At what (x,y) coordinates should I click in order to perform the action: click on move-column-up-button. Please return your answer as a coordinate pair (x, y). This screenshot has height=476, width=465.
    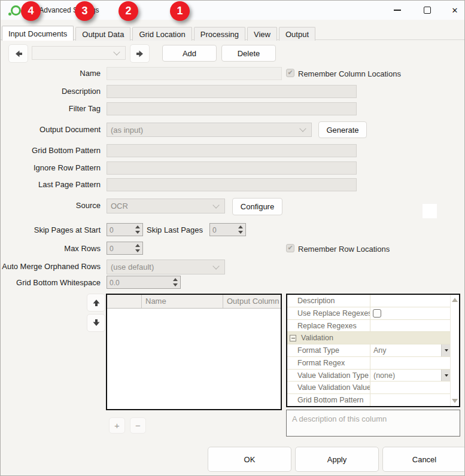
    Looking at the image, I should click on (96, 303).